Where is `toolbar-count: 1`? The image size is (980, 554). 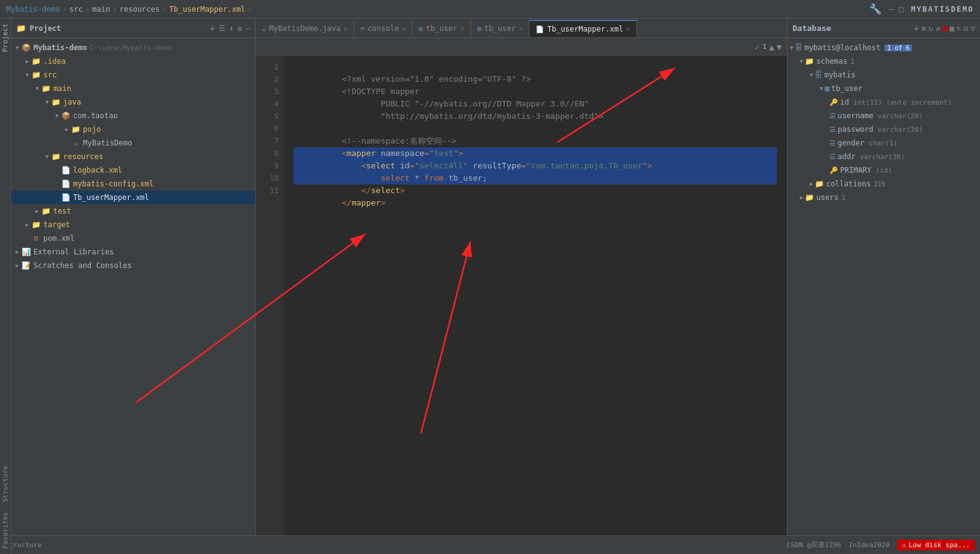
toolbar-count: 1 is located at coordinates (765, 47).